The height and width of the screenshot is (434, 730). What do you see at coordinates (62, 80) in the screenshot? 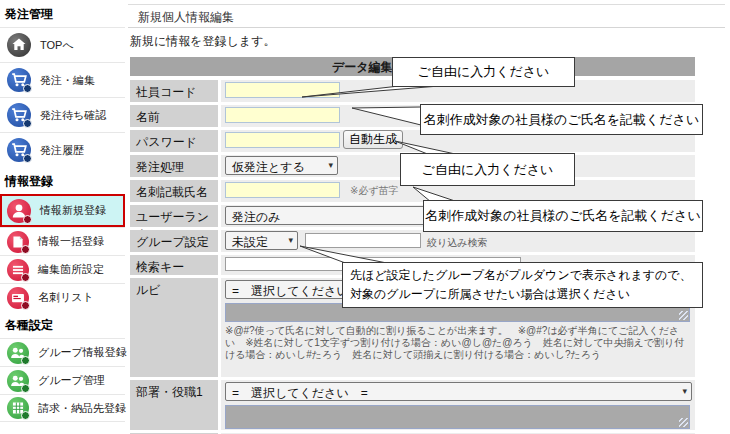
I see `sidebar-item-order-edit: 発注・編集` at bounding box center [62, 80].